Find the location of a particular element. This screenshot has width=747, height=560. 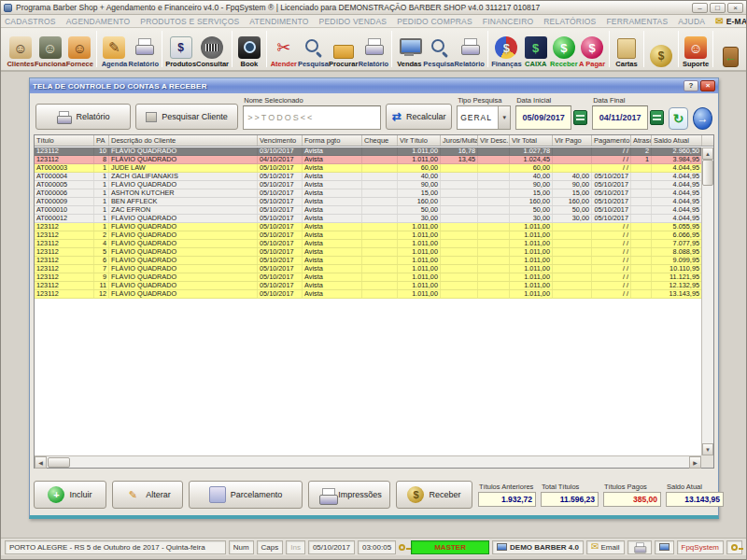

menu-item-pedido-vendas: PEDIDO VENDAS is located at coordinates (353, 21).